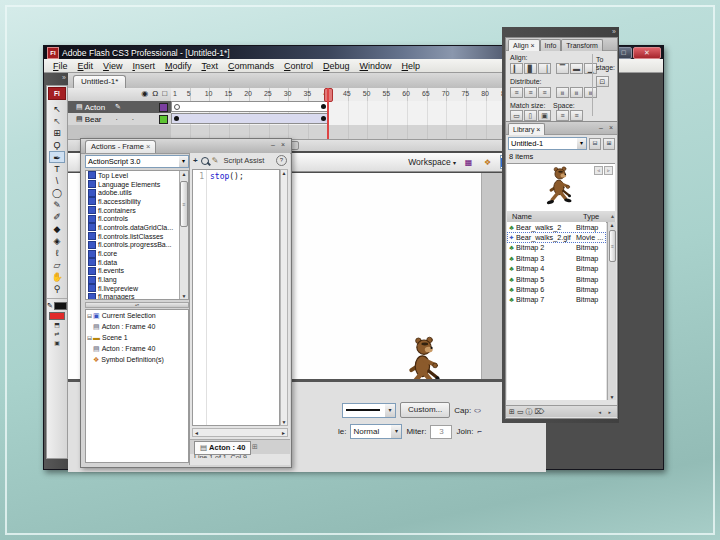  What do you see at coordinates (512, 412) in the screenshot?
I see `new-symbol-icon: ⊞` at bounding box center [512, 412].